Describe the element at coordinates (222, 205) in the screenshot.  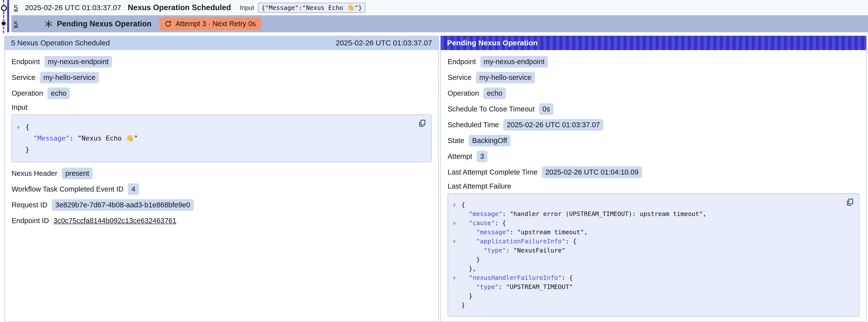
I see `detail-field-row: Request ID 3e829b7e-7d67-4b08-aad3-b1e86…` at that location.